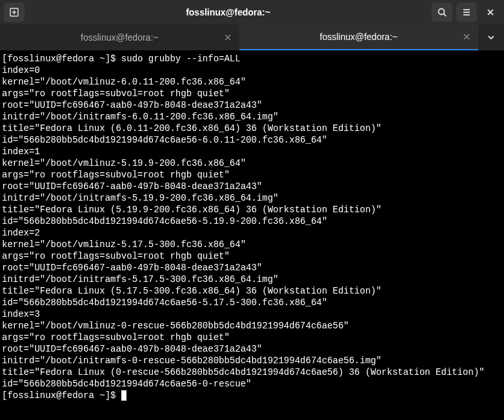  I want to click on window-title: fosslinux@fedora:~, so click(228, 12).